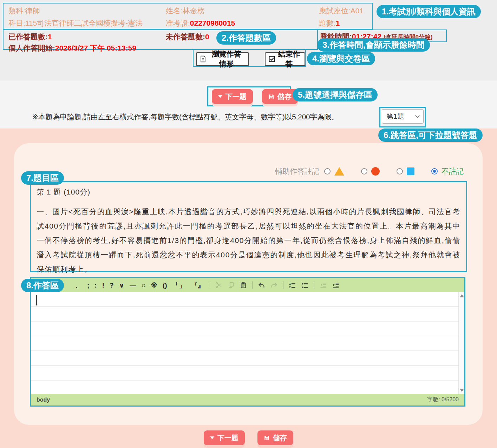 This screenshot has height=448, width=497. What do you see at coordinates (228, 438) in the screenshot?
I see `next-question-label-bottom: 下一題` at bounding box center [228, 438].